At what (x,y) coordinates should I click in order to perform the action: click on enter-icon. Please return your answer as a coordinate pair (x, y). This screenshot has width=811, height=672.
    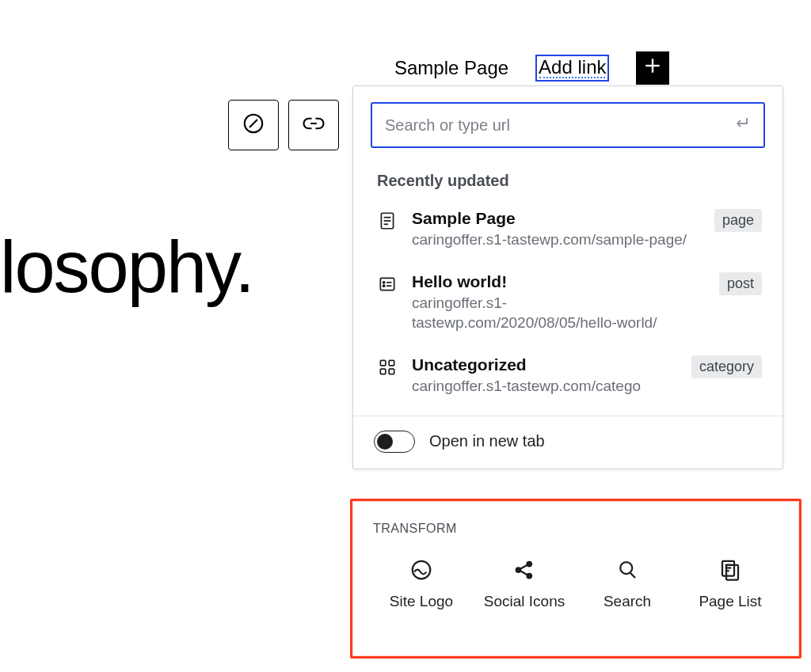
    Looking at the image, I should click on (743, 125).